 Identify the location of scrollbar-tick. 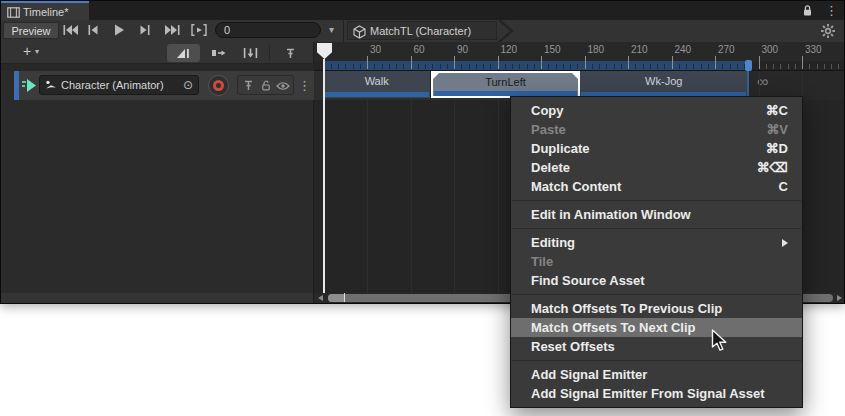
(344, 298).